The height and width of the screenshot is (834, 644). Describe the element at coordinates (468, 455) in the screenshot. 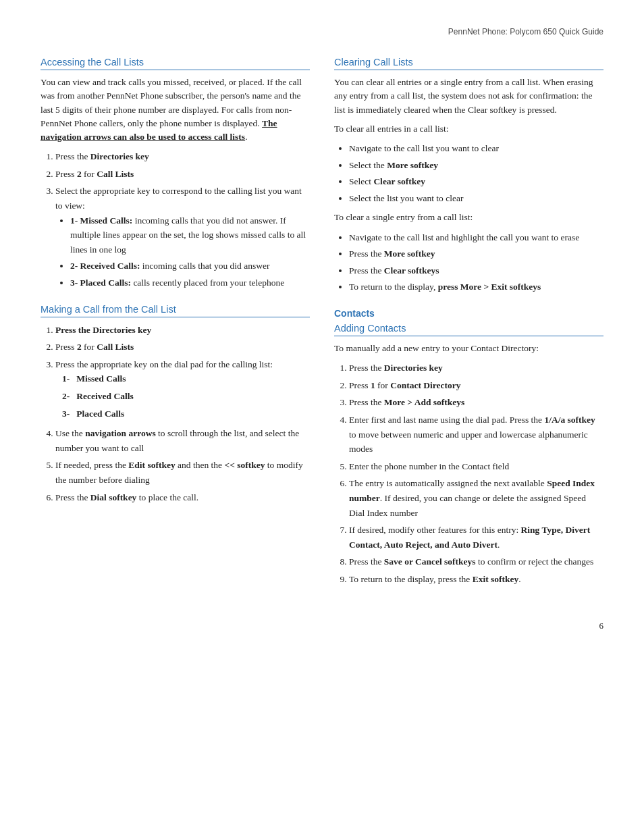

I see `adding-contacts-section: Adding Contacts To manually add a new en…` at that location.